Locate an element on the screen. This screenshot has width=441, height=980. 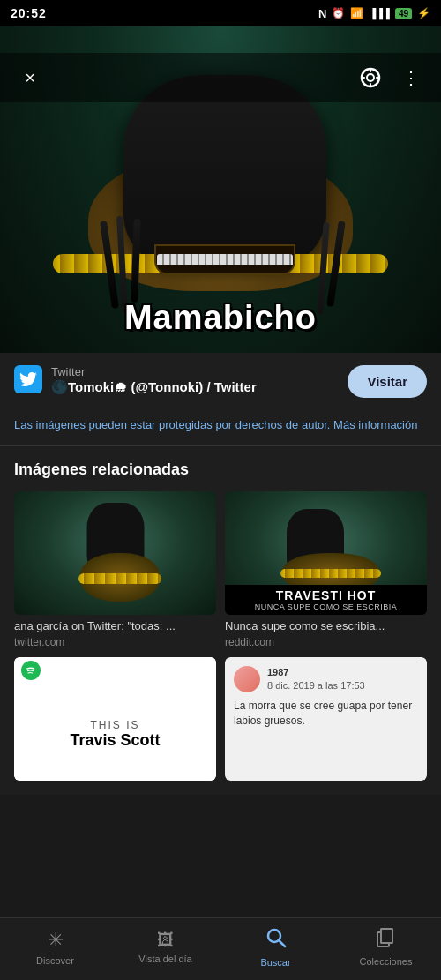
related-item-post: 1987 8 dic. 2019 a las 17:53 La morra qu… is located at coordinates (326, 719).